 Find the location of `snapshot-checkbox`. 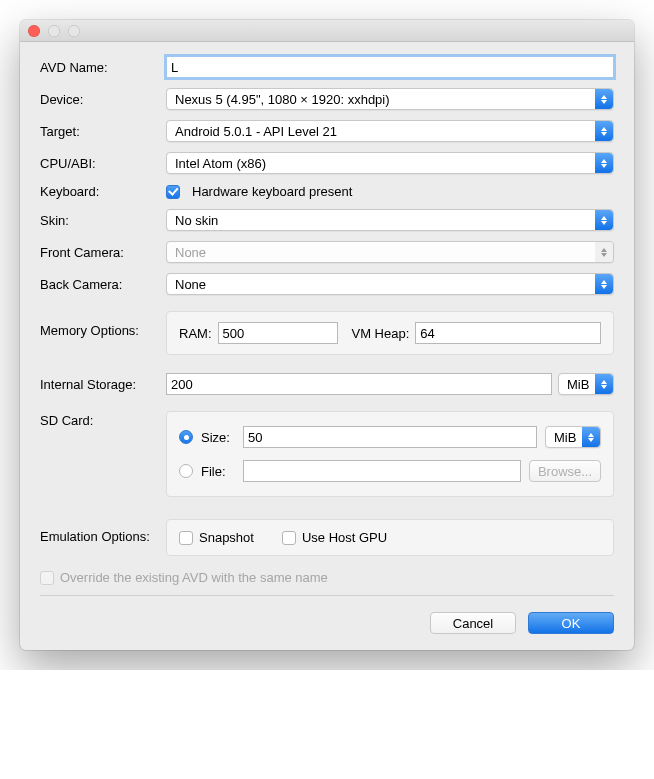

snapshot-checkbox is located at coordinates (186, 538).